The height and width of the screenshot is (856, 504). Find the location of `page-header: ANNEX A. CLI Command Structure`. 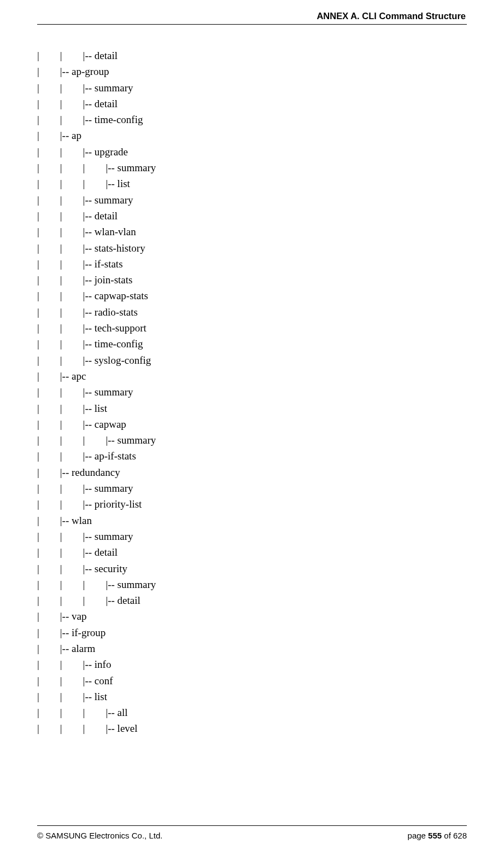

page-header: ANNEX A. CLI Command Structure is located at coordinates (391, 16).